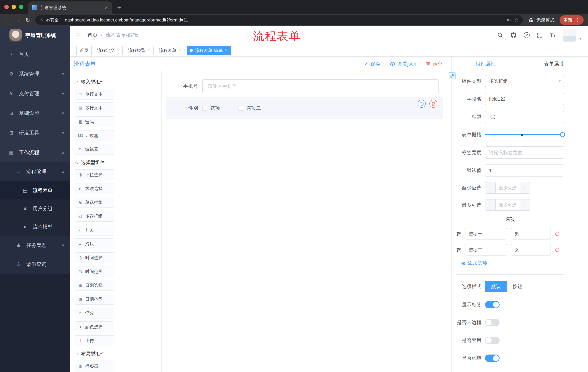 This screenshot has width=588, height=372. I want to click on tab-component-props: 组件属性, so click(486, 64).